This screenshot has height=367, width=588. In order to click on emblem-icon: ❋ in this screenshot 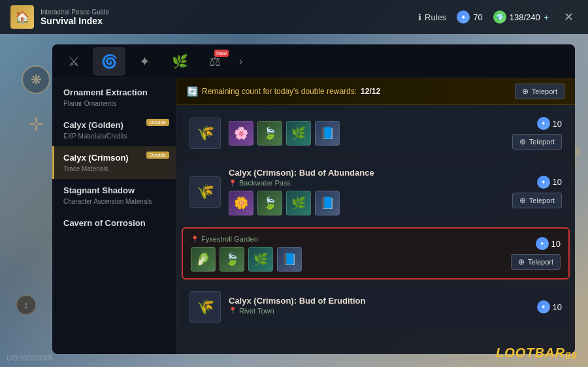, I will do `click(36, 80)`.